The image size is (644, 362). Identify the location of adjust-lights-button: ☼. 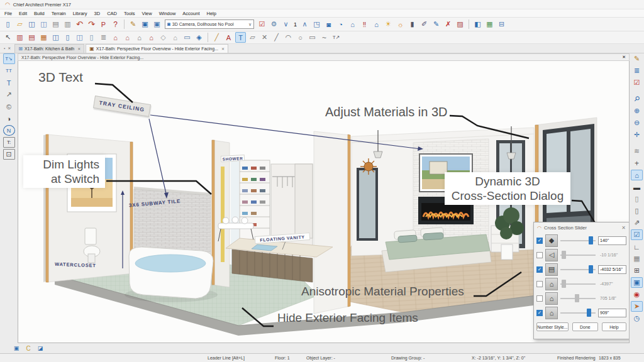
(400, 24).